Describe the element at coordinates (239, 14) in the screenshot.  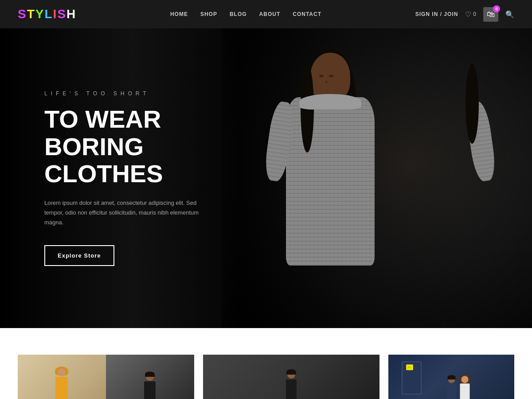
I see `nav-blog: BLOG` at that location.